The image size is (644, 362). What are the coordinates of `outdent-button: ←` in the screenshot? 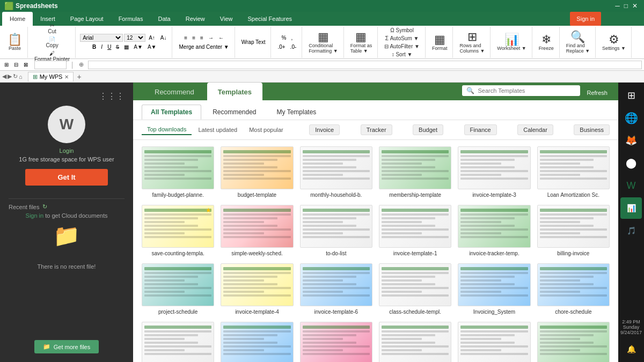 It's located at (221, 38).